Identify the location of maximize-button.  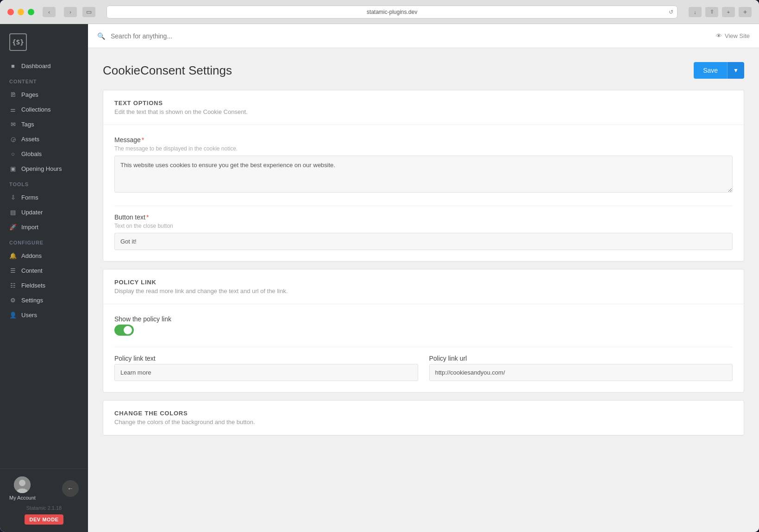
(31, 12).